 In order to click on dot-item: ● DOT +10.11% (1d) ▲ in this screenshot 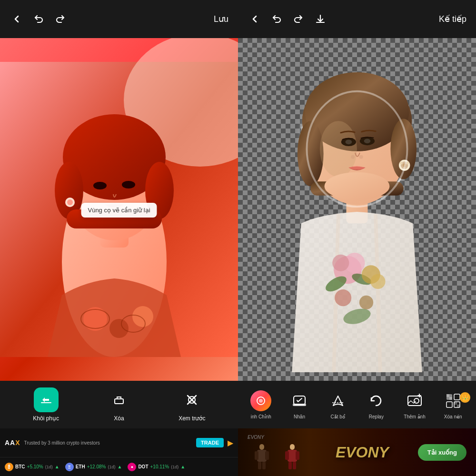, I will do `click(156, 467)`.